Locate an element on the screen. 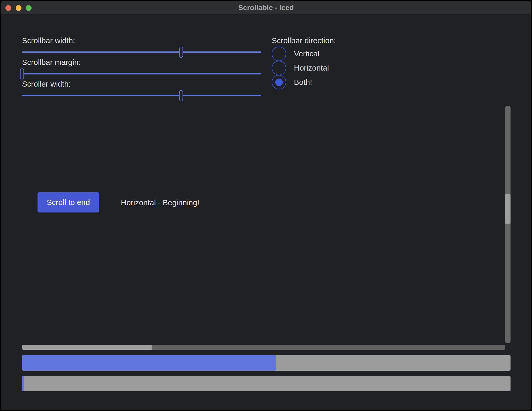  progress-bar-1-fill is located at coordinates (149, 363).